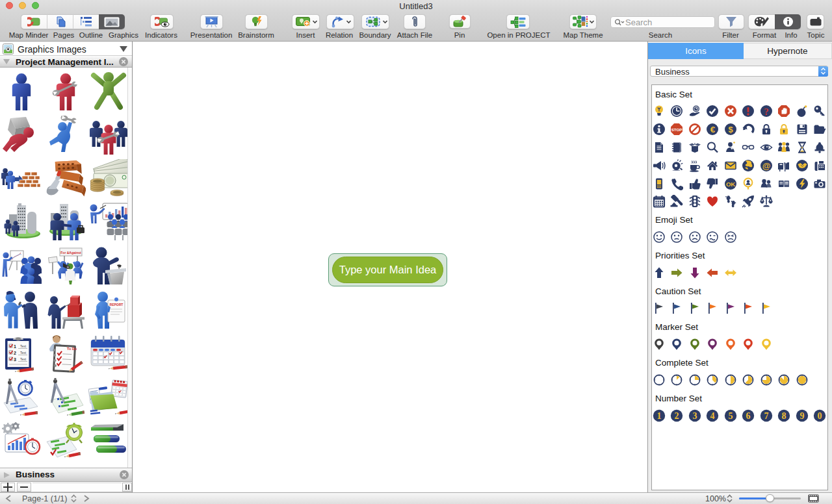  What do you see at coordinates (766, 416) in the screenshot?
I see `svg-text: 7` at bounding box center [766, 416].